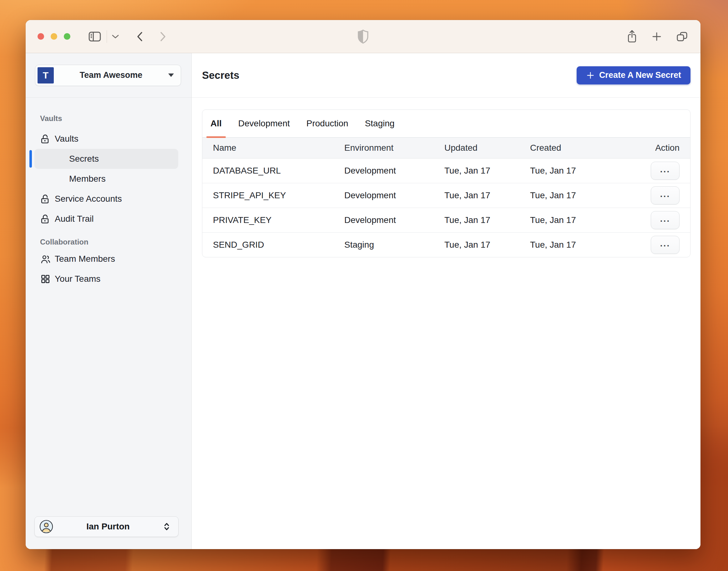 This screenshot has height=571, width=728. Describe the element at coordinates (109, 279) in the screenshot. I see `sidebar-item-your-teams: Your Teams` at that location.